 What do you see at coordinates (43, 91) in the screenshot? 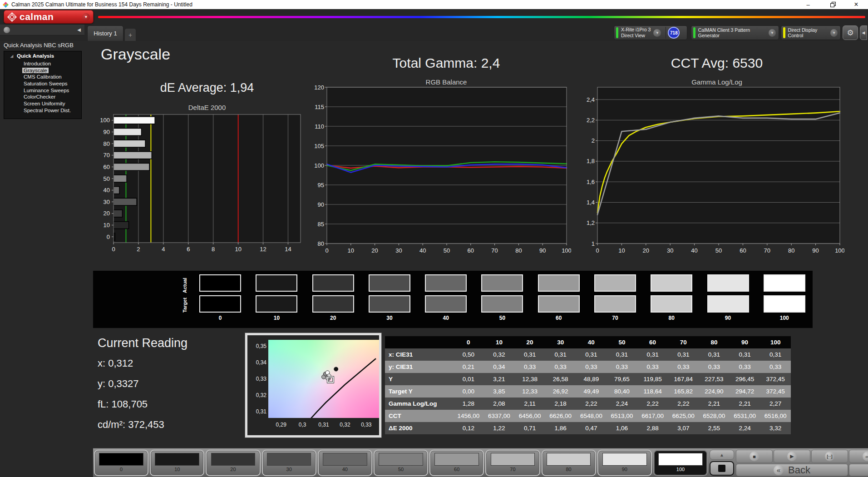
I see `sidebar-item-luminance-sweeps: Luminance Sweeps` at bounding box center [43, 91].